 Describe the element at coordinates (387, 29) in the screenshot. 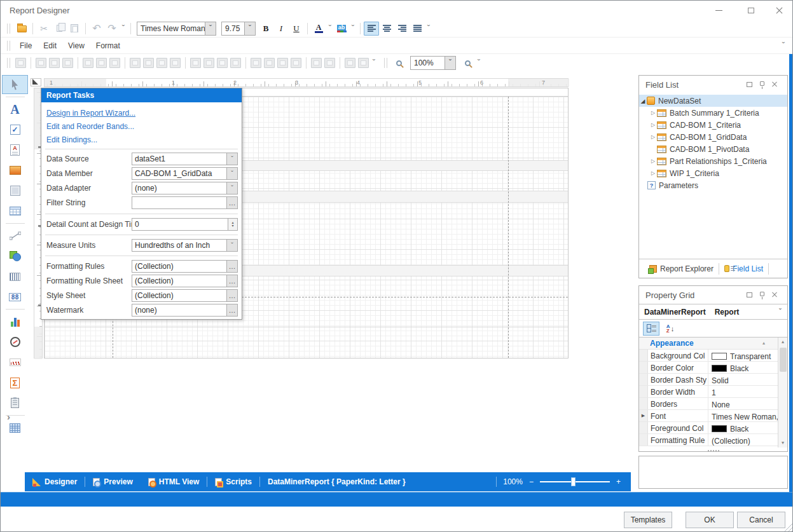

I see `align-center-button` at that location.